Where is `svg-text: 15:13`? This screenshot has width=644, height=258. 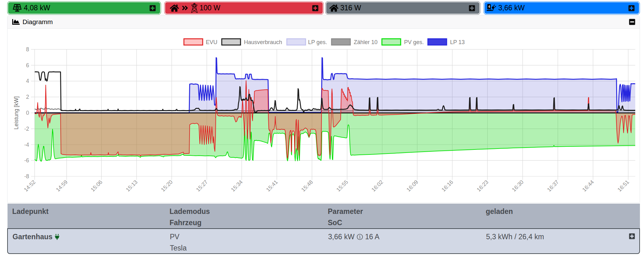 svg-text: 15:13 is located at coordinates (131, 186).